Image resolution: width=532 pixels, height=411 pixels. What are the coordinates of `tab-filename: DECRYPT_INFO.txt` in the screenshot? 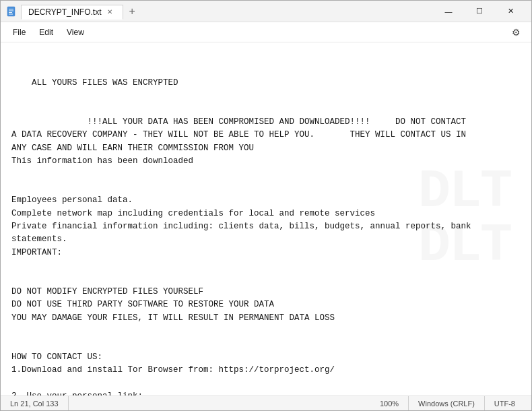 It's located at (65, 12).